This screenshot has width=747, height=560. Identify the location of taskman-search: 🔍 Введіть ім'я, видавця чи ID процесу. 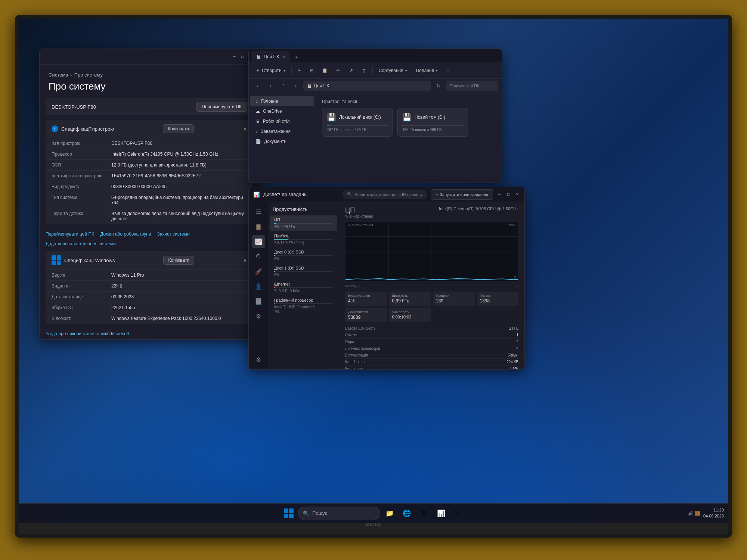
(385, 195).